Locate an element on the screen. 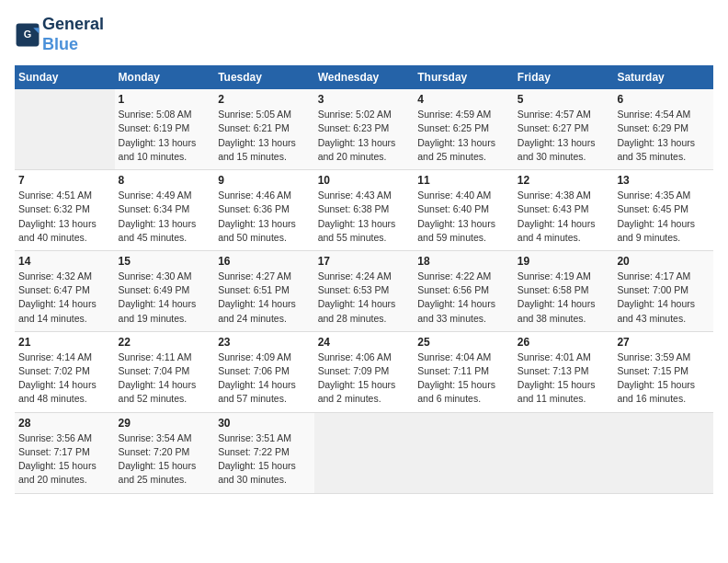 The image size is (728, 563). calendar-cell: 1Sunrise: 5:08 AMSunset: 6:19 PMDaylight… is located at coordinates (165, 129).